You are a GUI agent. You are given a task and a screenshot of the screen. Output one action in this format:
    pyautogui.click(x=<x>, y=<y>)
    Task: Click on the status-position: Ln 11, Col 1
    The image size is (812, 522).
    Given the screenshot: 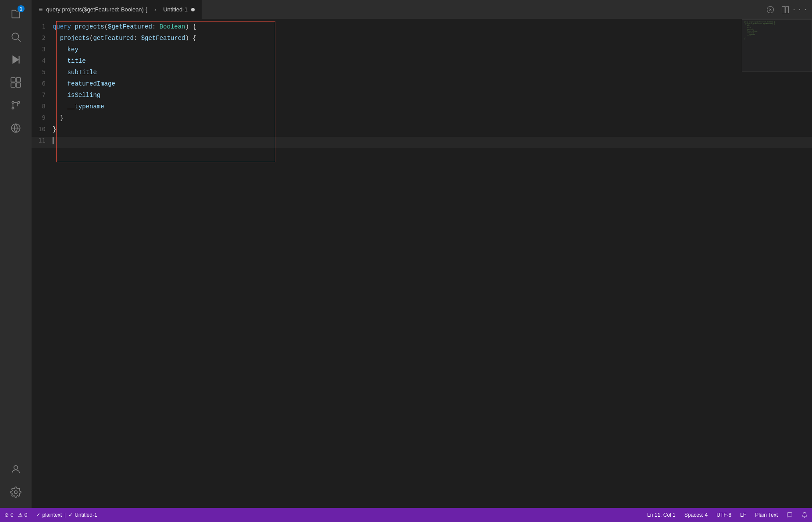 What is the action you would take?
    pyautogui.click(x=661, y=515)
    